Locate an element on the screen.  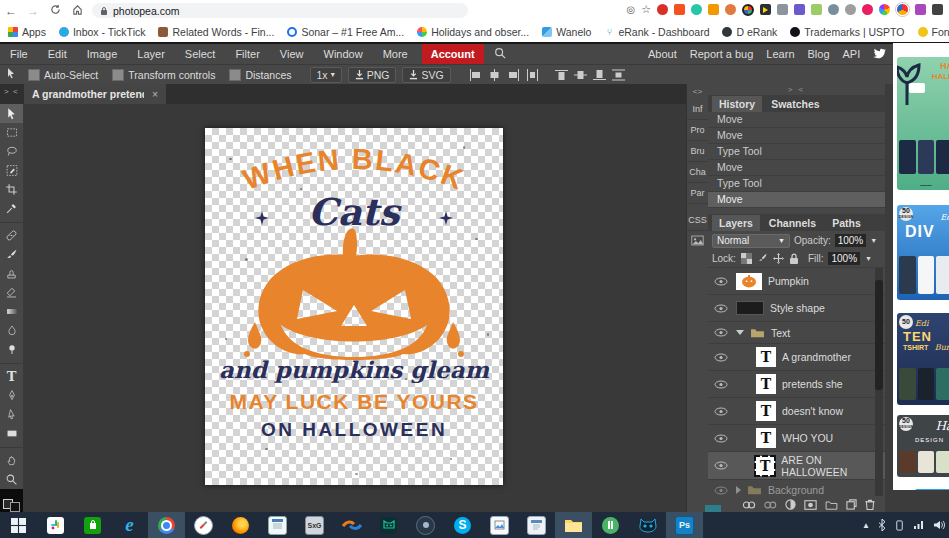
volume-icon is located at coordinates (939, 525).